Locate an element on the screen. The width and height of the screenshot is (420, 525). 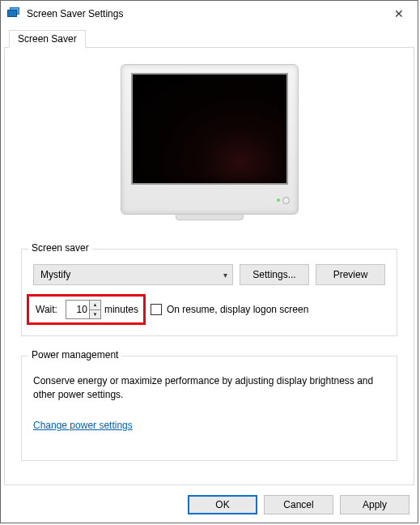
chevron-down-icon: ▾ is located at coordinates (225, 275).